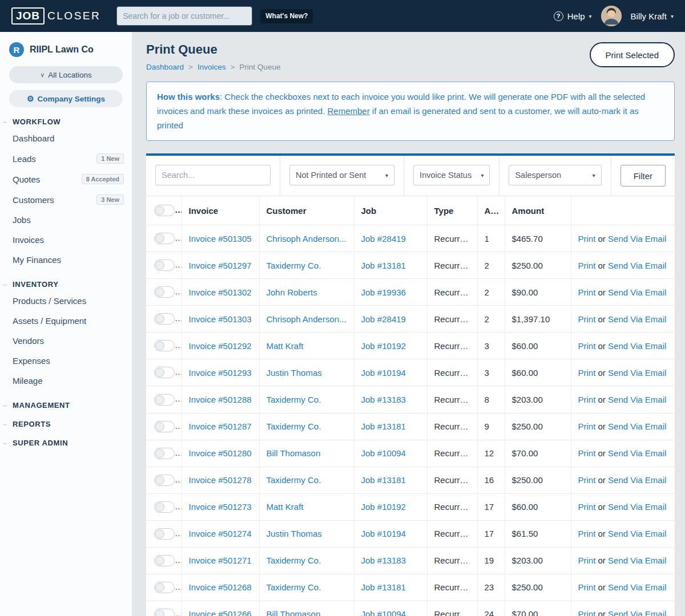 Image resolution: width=685 pixels, height=616 pixels. I want to click on customer-link: Matt Kraft, so click(285, 346).